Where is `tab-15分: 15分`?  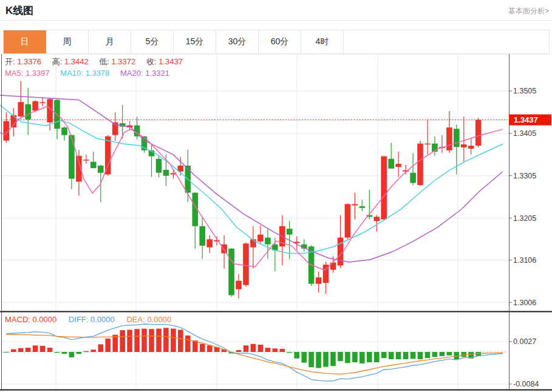
tab-15分: 15分 is located at coordinates (195, 42).